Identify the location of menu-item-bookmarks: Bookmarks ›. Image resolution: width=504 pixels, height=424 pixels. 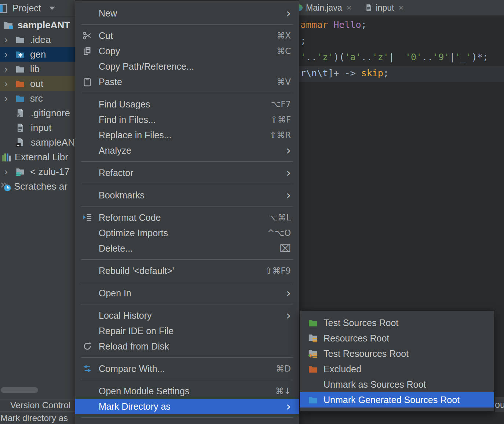
(187, 195).